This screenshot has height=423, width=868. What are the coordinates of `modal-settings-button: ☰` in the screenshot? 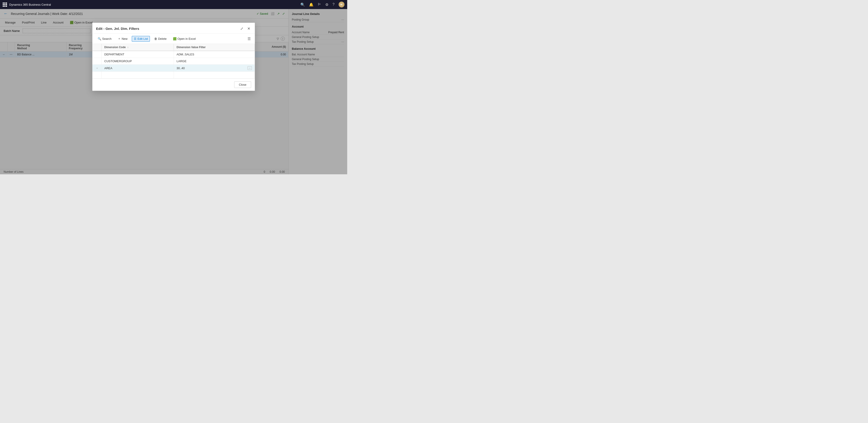 It's located at (249, 39).